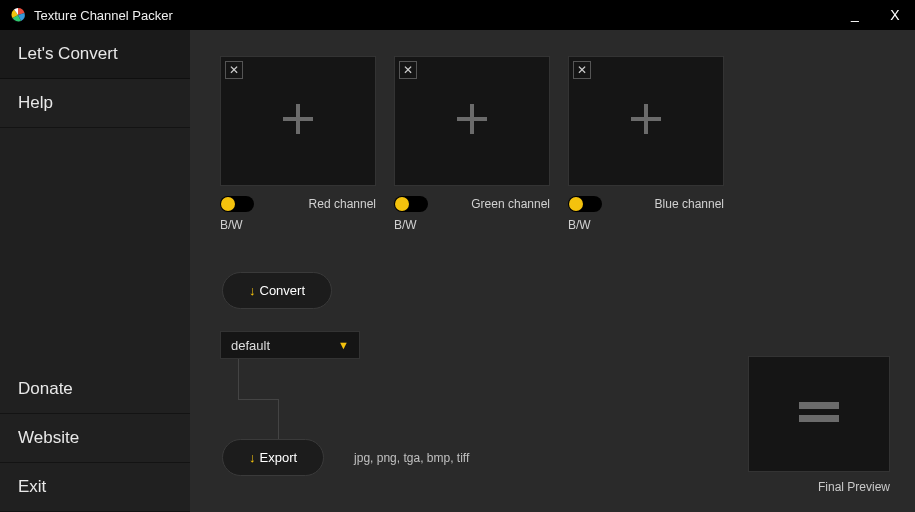  What do you see at coordinates (95, 488) in the screenshot?
I see `sidebar-item-exit: Exit` at bounding box center [95, 488].